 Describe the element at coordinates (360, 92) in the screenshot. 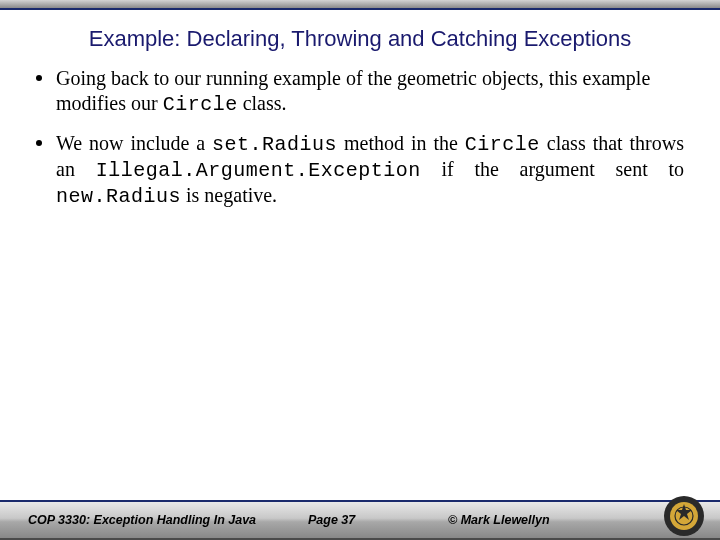

I see `bullet-item: Going back to our running example of the…` at that location.